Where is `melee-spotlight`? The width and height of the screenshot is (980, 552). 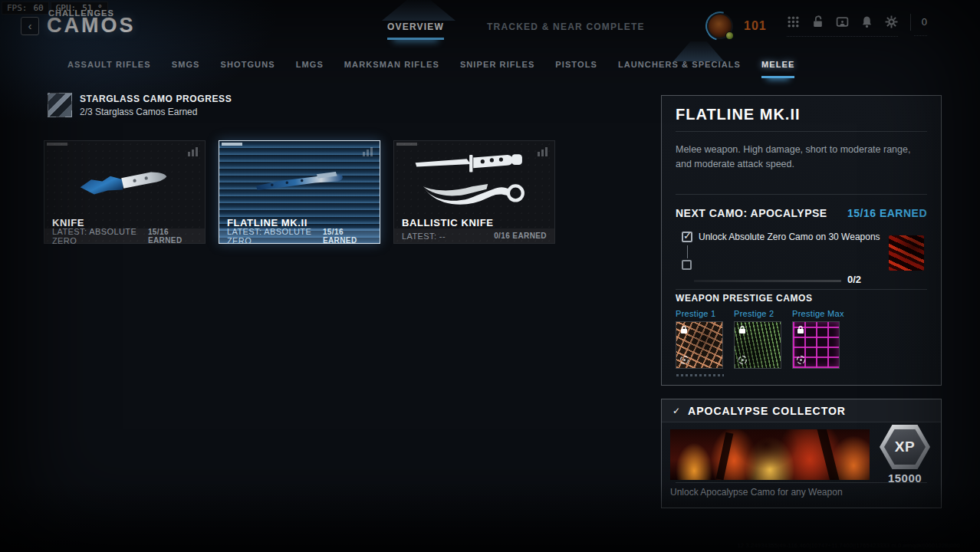
melee-spotlight is located at coordinates (699, 51).